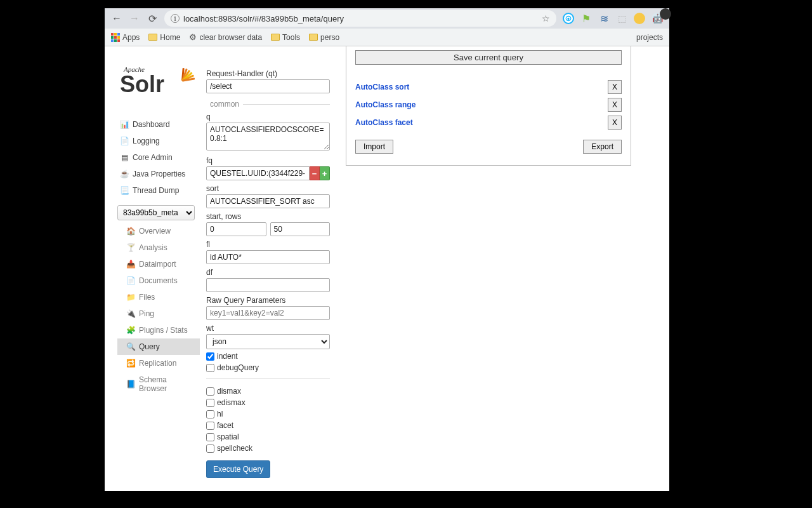 Image resolution: width=812 pixels, height=508 pixels. I want to click on input-raw, so click(268, 313).